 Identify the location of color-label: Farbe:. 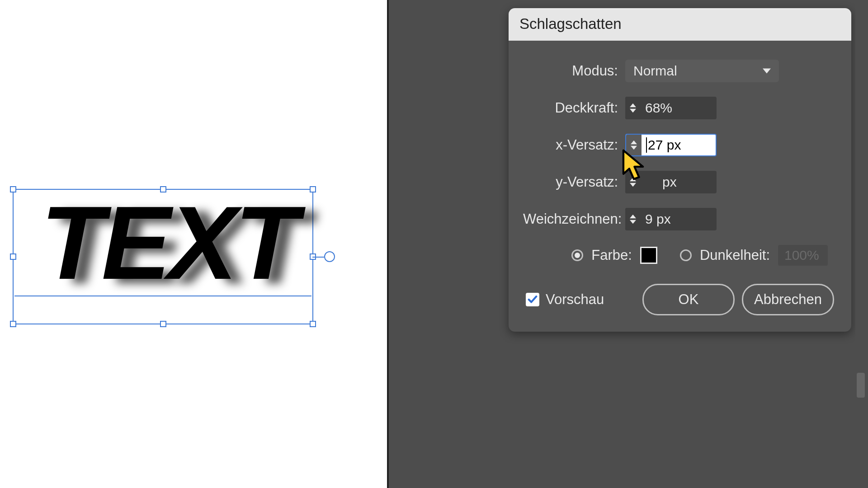
(612, 255).